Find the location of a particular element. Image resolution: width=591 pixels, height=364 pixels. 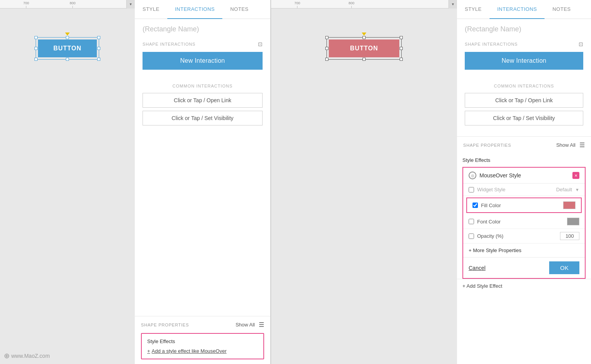

add-style-effect-label: + Add Style Effect is located at coordinates (483, 286).